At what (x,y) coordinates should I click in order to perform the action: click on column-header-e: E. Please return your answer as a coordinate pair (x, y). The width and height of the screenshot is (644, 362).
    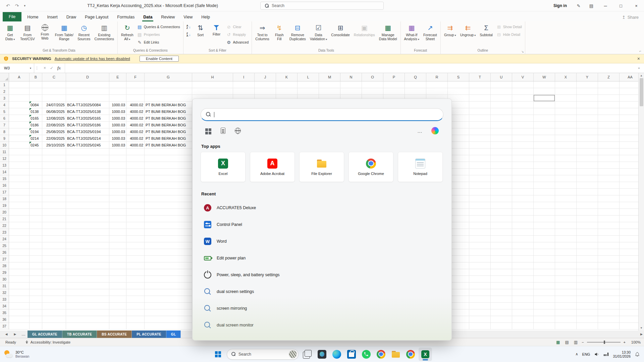
    Looking at the image, I should click on (118, 77).